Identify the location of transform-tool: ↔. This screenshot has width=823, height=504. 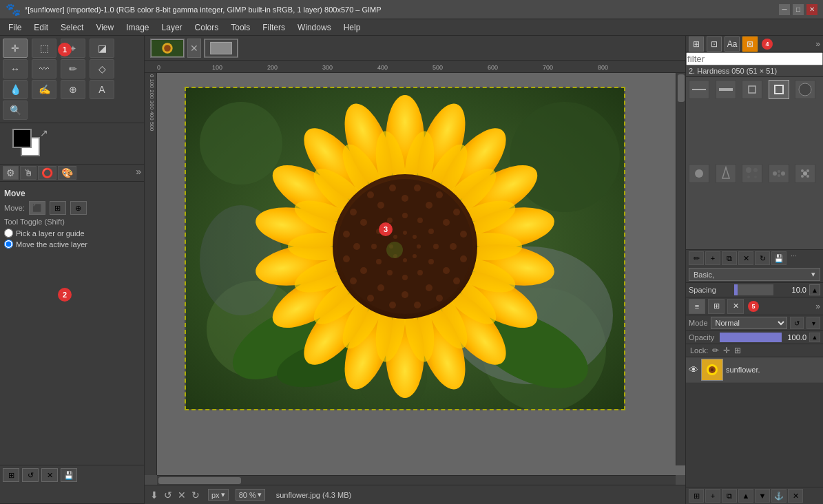
(15, 69).